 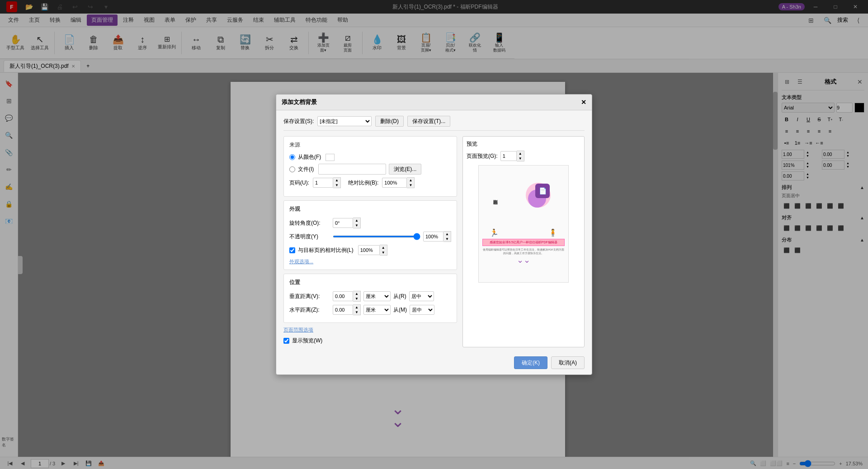 I want to click on page-down-btn: ▼, so click(x=337, y=185).